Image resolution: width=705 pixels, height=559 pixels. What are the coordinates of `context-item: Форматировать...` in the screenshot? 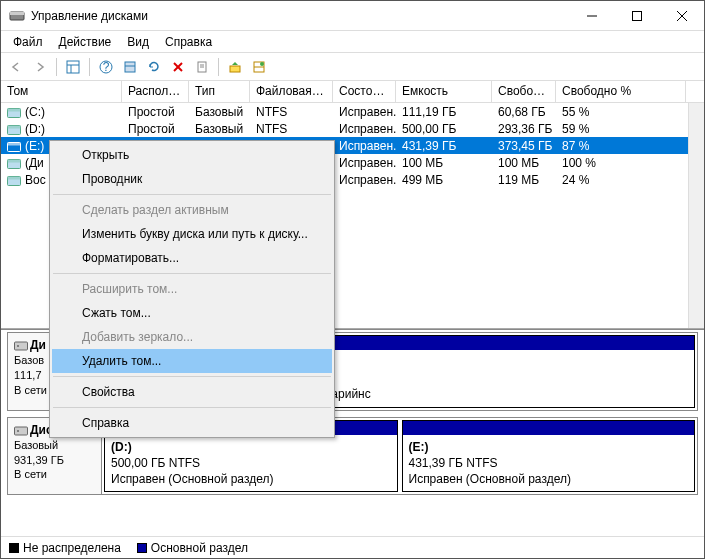 It's located at (192, 258).